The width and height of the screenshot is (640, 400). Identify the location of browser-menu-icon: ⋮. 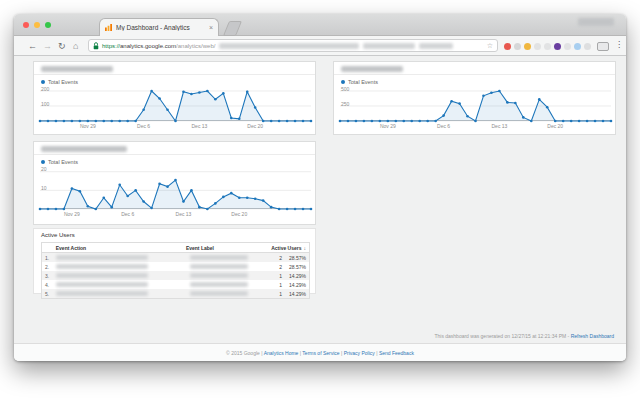
(619, 44).